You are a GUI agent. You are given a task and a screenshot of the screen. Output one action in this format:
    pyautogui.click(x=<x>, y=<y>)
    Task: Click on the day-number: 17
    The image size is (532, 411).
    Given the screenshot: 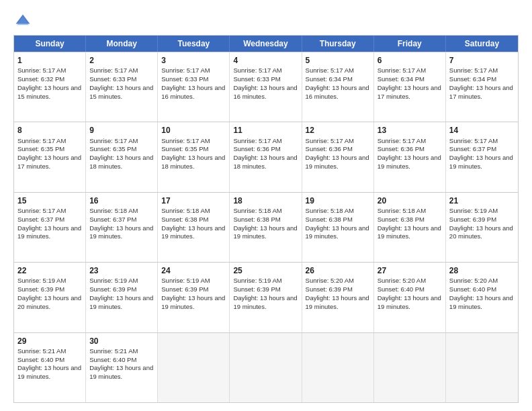 What is the action you would take?
    pyautogui.click(x=193, y=201)
    